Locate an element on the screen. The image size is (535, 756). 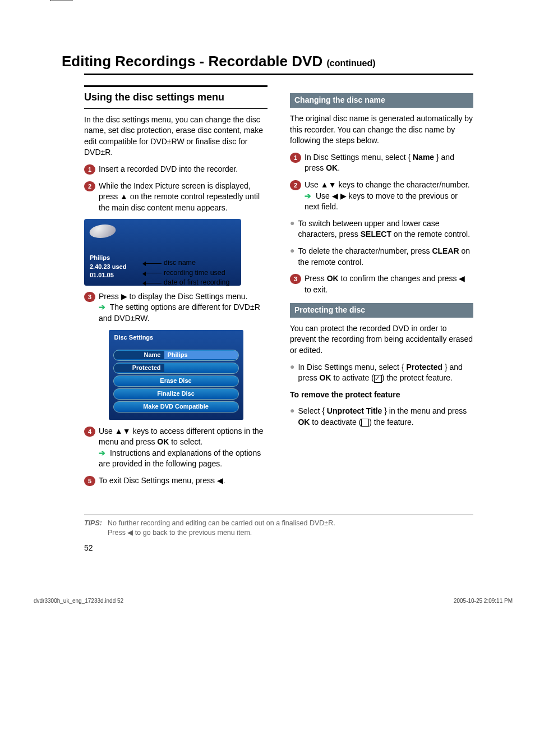
panel-finalize-label: Finalize Disc is located at coordinates (176, 394).